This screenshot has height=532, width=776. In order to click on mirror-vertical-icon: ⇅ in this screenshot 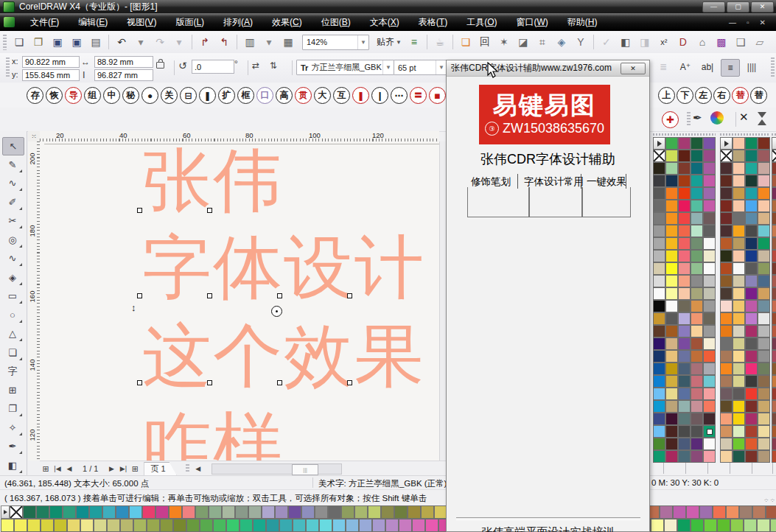, I will do `click(273, 66)`.